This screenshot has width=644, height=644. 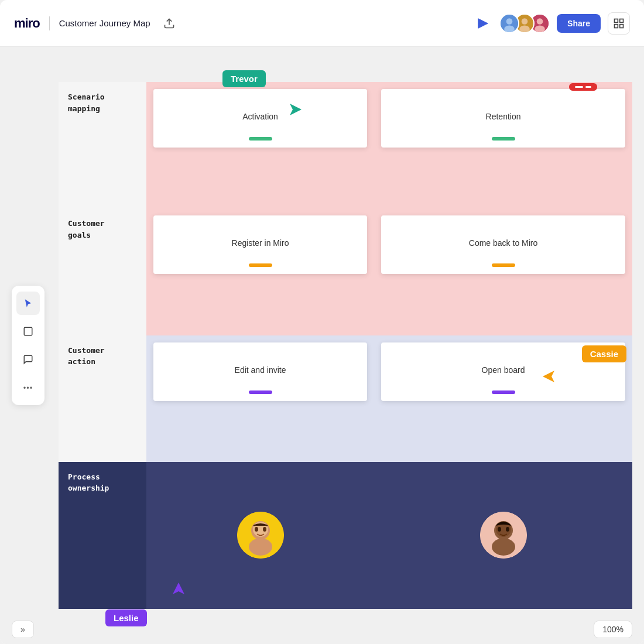 What do you see at coordinates (244, 23) in the screenshot?
I see `header-left: miro Customer Journey Map` at bounding box center [244, 23].